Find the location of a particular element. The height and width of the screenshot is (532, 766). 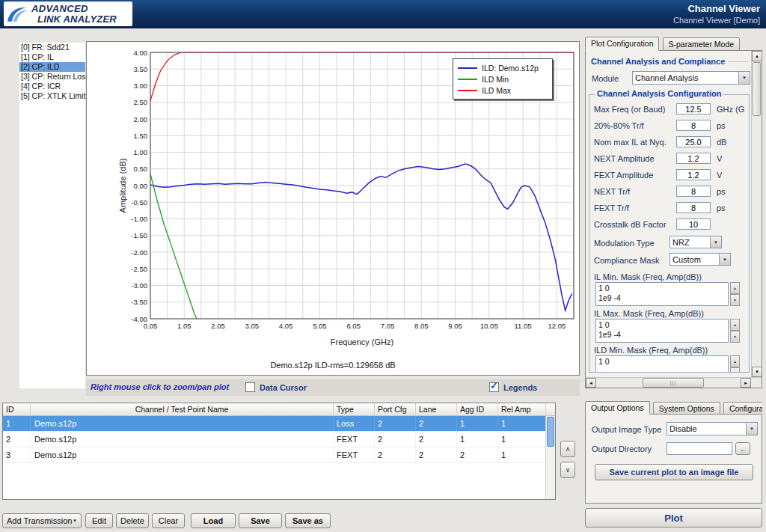

il-min-mask-spinner: ▲ ▼ is located at coordinates (735, 294).